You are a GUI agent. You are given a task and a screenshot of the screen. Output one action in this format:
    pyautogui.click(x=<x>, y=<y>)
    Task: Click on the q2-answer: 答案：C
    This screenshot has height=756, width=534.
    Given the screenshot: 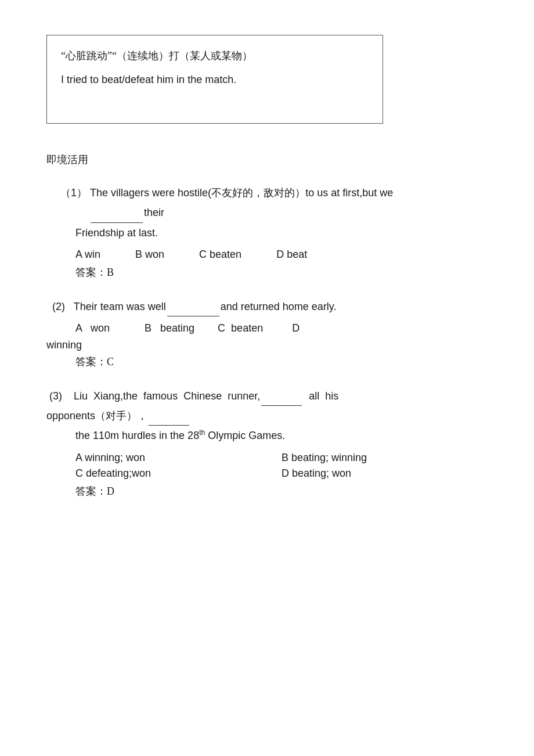 What is the action you would take?
    pyautogui.click(x=282, y=362)
    